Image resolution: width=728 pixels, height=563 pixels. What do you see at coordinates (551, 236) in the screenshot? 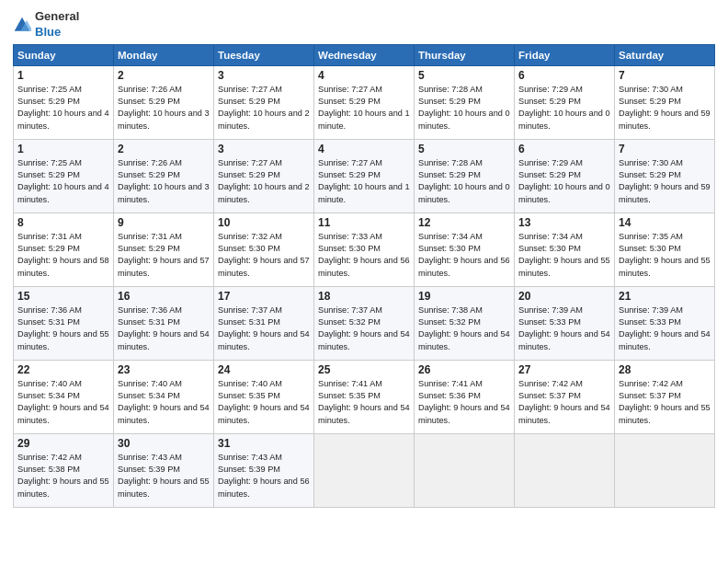
I see `sunrise-label: Sunrise: 7:34 AM` at bounding box center [551, 236].